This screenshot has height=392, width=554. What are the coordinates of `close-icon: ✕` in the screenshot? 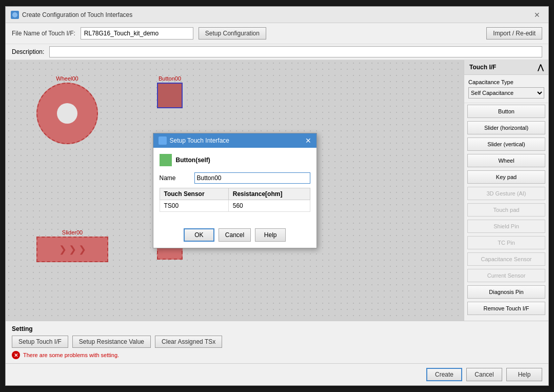 It's located at (537, 15).